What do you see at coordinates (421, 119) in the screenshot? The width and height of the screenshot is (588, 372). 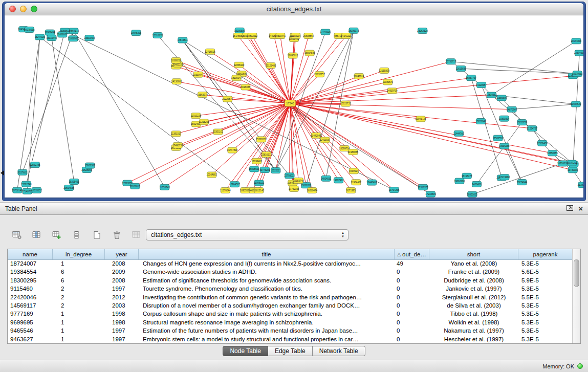 I see `svg-text: 20043723` at bounding box center [421, 119].